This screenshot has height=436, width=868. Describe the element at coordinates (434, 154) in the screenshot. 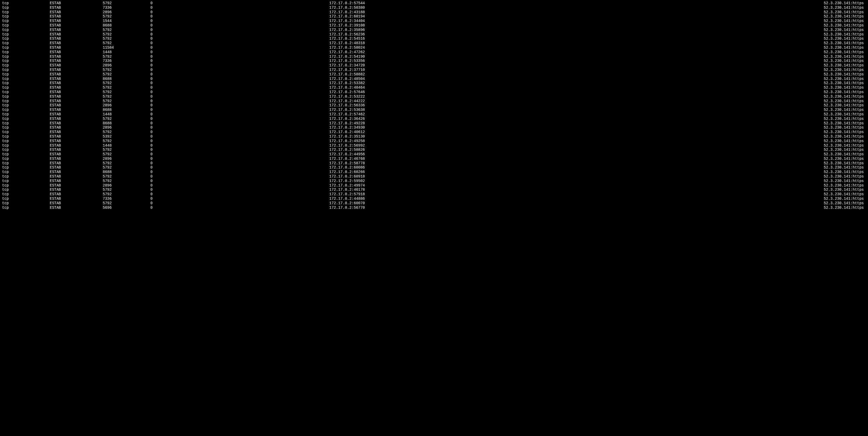

I see `socket-row: tcpESTAB57920172.17.0.2:4495652.3.230.14…` at that location.